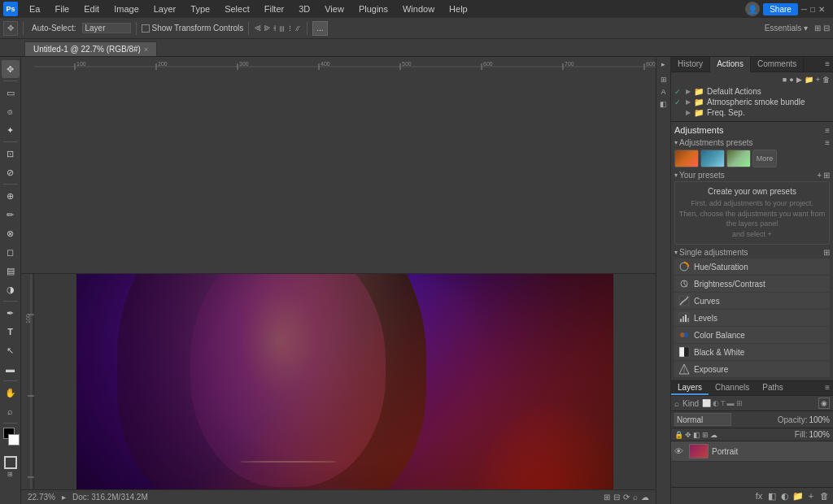 The width and height of the screenshot is (833, 504). What do you see at coordinates (731, 65) in the screenshot?
I see `actions-tab: Actions` at bounding box center [731, 65].